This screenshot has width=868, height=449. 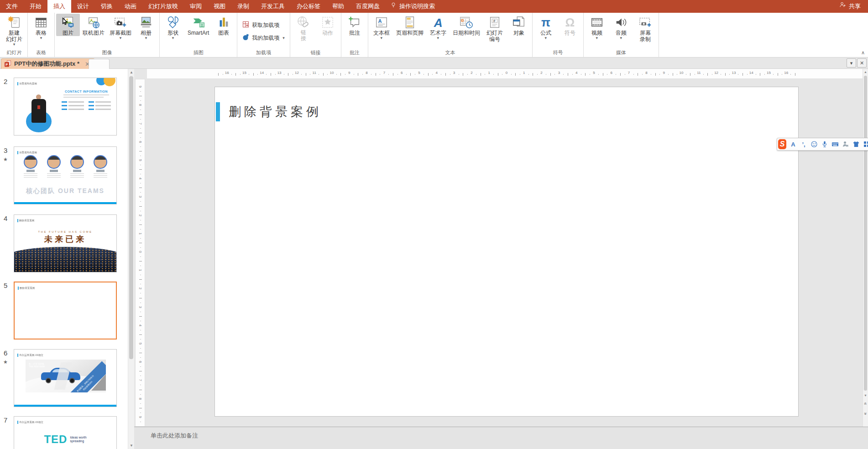 What do you see at coordinates (865, 405) in the screenshot?
I see `previous-slide-icon: «` at bounding box center [865, 405].